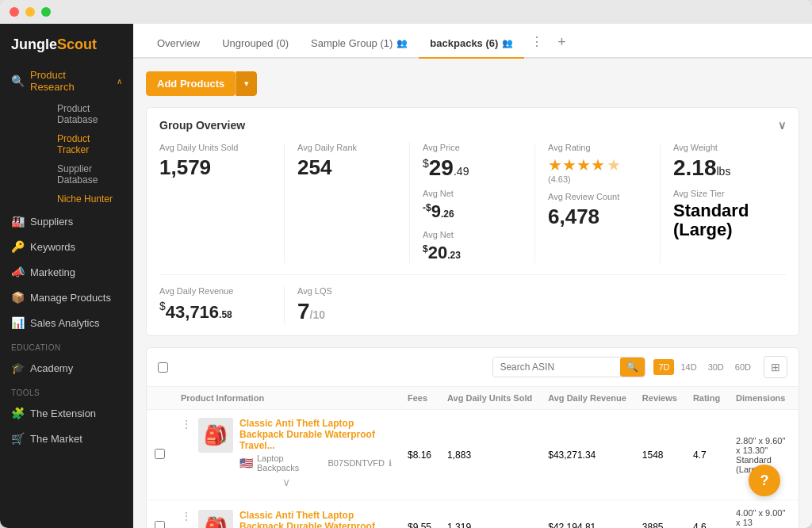  Describe the element at coordinates (473, 125) in the screenshot. I see `group-overview-header: Group Overview ∨` at that location.